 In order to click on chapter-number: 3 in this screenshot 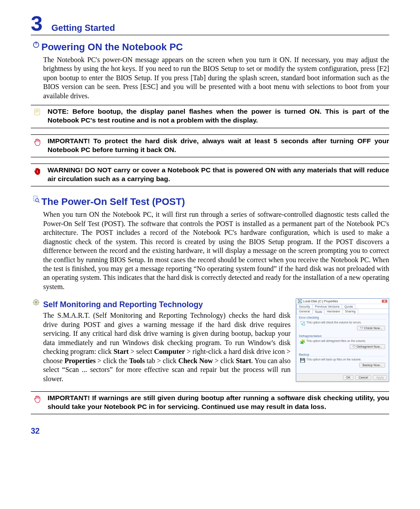, I will do `click(37, 24)`.